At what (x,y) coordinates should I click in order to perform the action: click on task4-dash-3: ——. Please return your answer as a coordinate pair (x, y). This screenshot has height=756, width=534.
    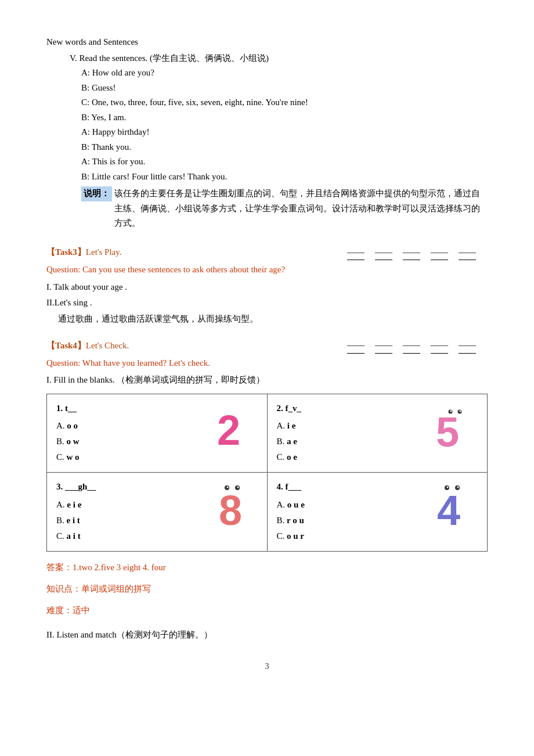
    Looking at the image, I should click on (412, 346).